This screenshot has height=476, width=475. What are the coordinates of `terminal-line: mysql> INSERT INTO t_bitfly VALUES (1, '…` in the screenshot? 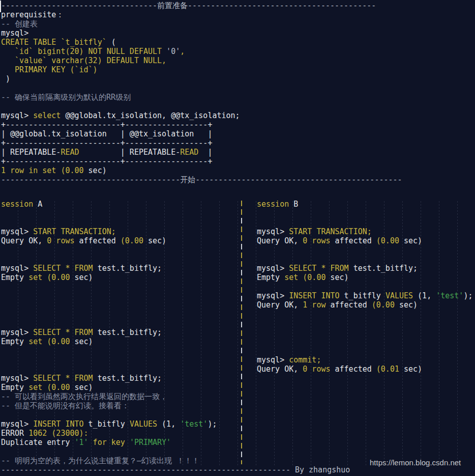 It's located at (366, 296).